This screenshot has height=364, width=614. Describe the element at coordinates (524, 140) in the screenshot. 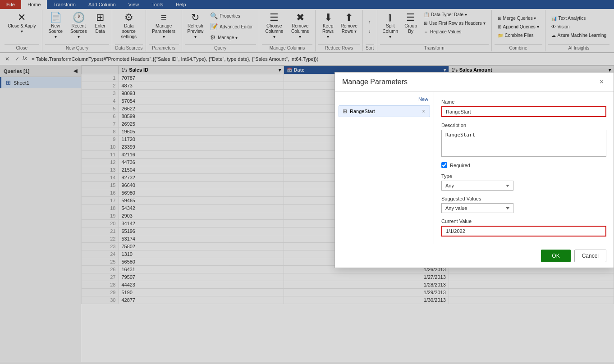

I see `description-field: Description RangeStart` at that location.